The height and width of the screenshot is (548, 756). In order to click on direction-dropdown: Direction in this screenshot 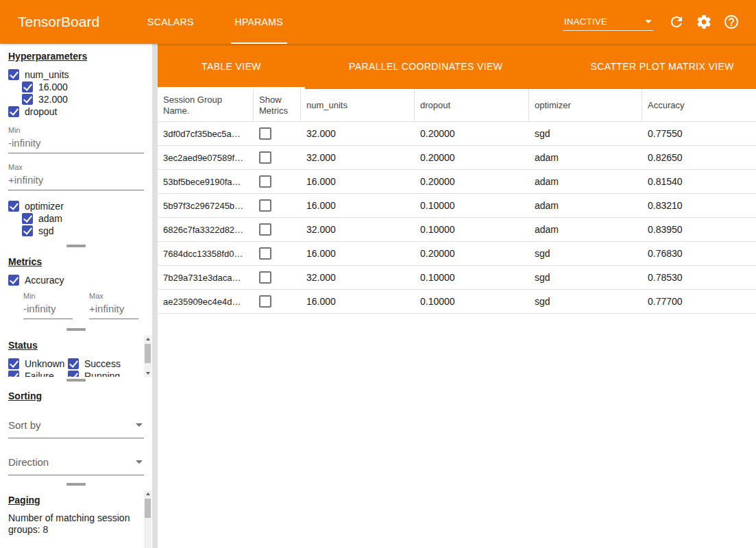, I will do `click(76, 466)`.